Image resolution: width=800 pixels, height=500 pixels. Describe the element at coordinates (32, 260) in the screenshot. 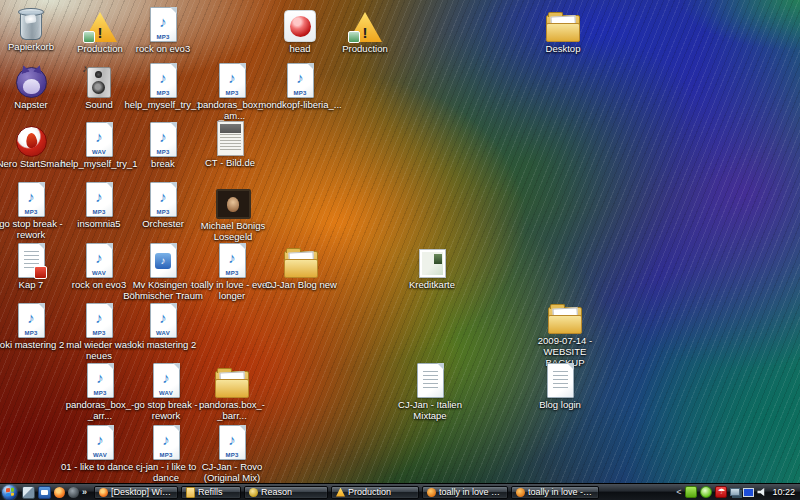

I see `pdf-file-icon` at that location.